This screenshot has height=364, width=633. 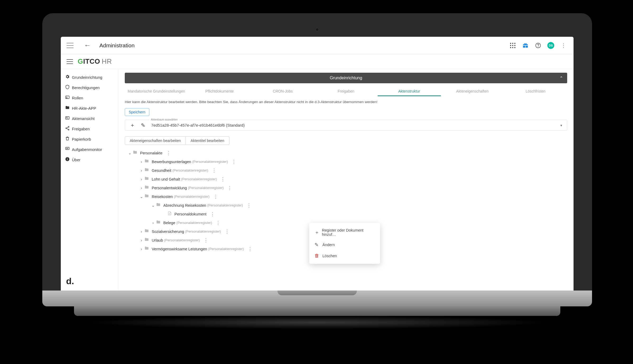 I want to click on tab-aktenstruktur: Aktenstruktur, so click(x=409, y=91).